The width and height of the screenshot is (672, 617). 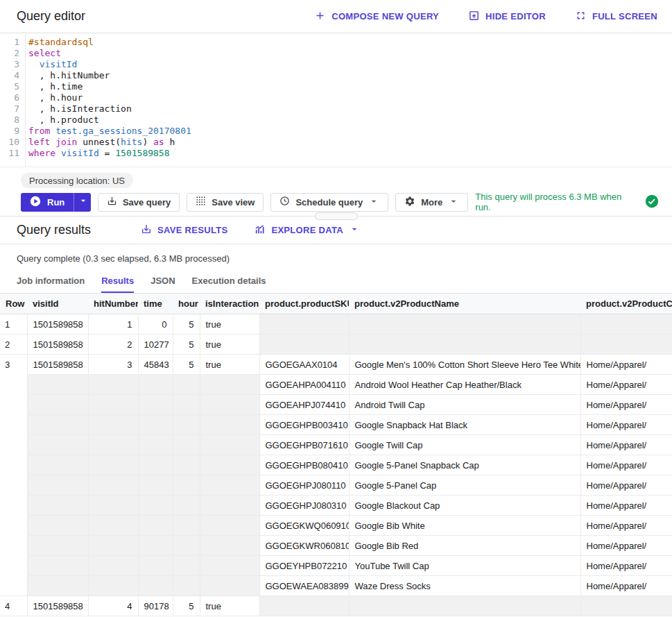 I want to click on grid-dots-icon, so click(x=201, y=202).